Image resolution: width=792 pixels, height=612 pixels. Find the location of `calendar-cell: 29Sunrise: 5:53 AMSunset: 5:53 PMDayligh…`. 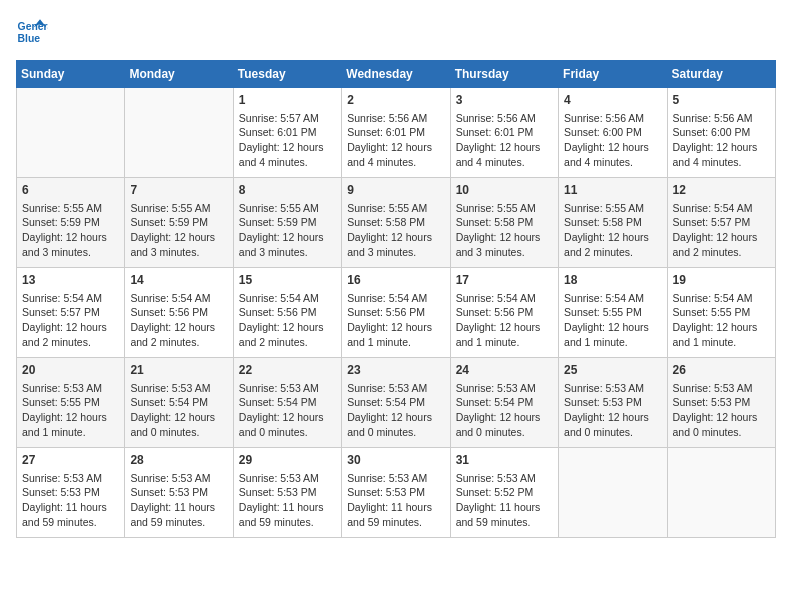

calendar-cell: 29Sunrise: 5:53 AMSunset: 5:53 PMDayligh… is located at coordinates (287, 493).